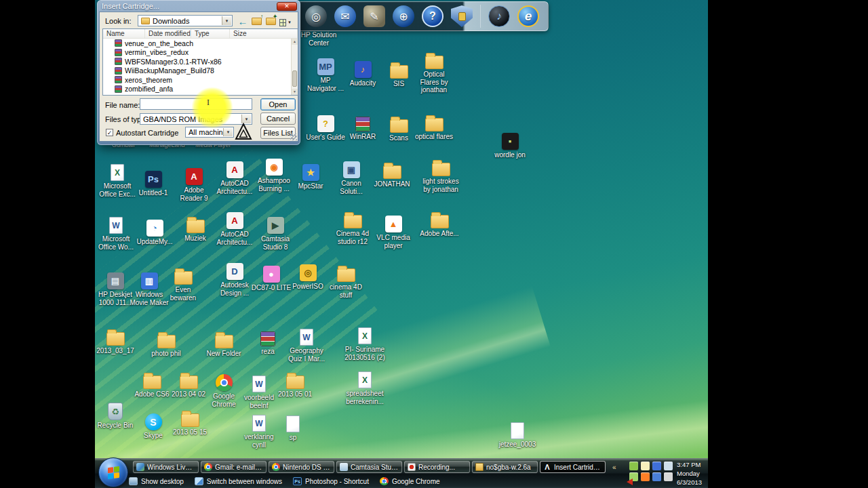  What do you see at coordinates (505, 467) in the screenshot?
I see `taskbar-button-no-gba-w-2-6a: no$gba-w.2.6a` at bounding box center [505, 467].